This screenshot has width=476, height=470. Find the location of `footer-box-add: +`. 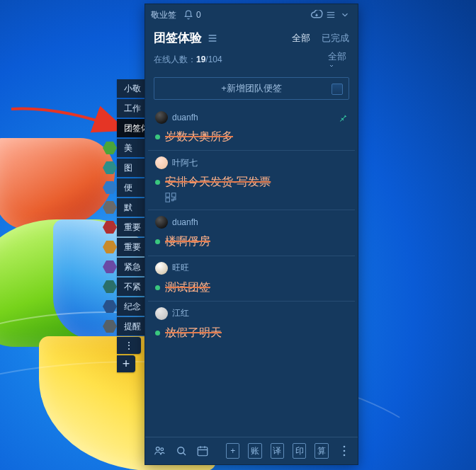

footer-box-add: + is located at coordinates (232, 451).